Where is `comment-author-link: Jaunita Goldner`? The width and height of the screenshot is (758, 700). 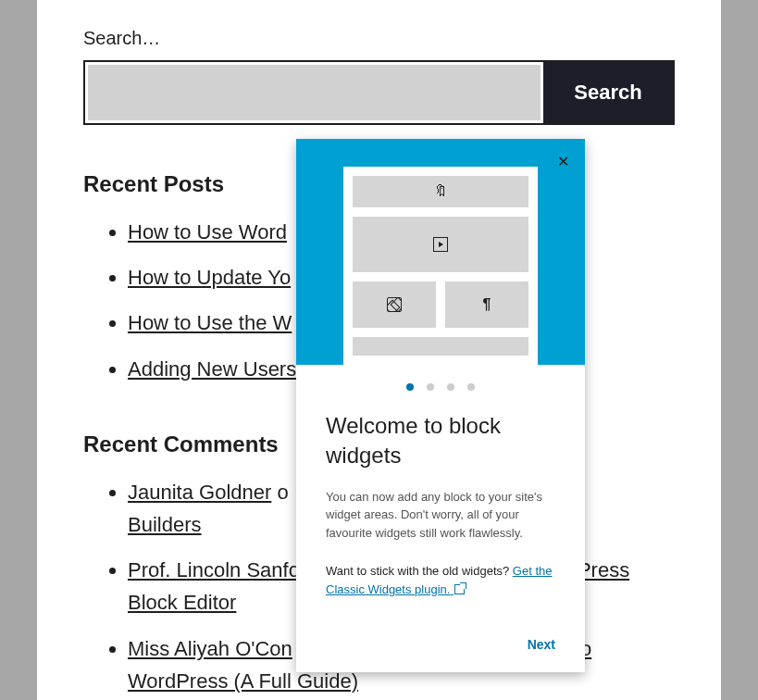
comment-author-link: Jaunita Goldner is located at coordinates (200, 493).